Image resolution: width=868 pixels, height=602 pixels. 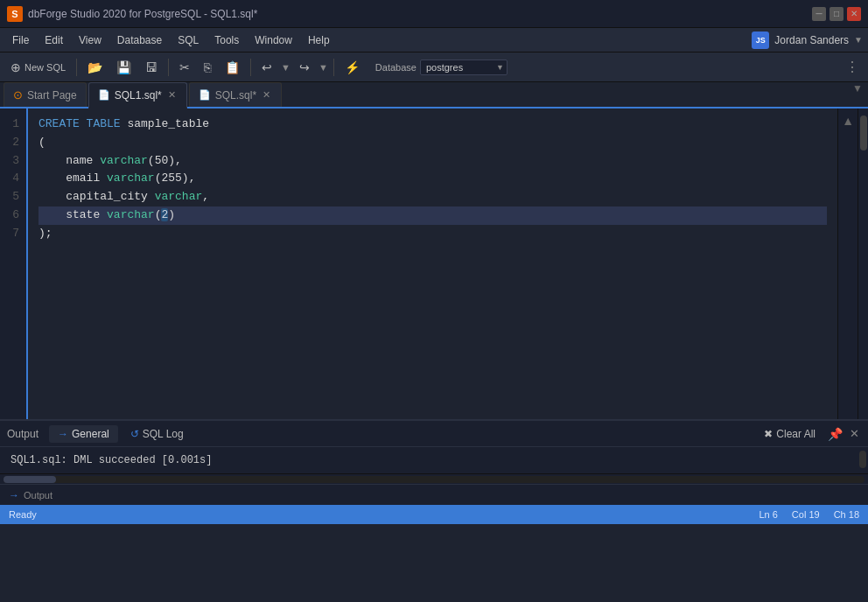 What do you see at coordinates (434, 14) in the screenshot?
I see `titlebar: S dbForge Studio 2020 for PostgreSQL - S…` at bounding box center [434, 14].